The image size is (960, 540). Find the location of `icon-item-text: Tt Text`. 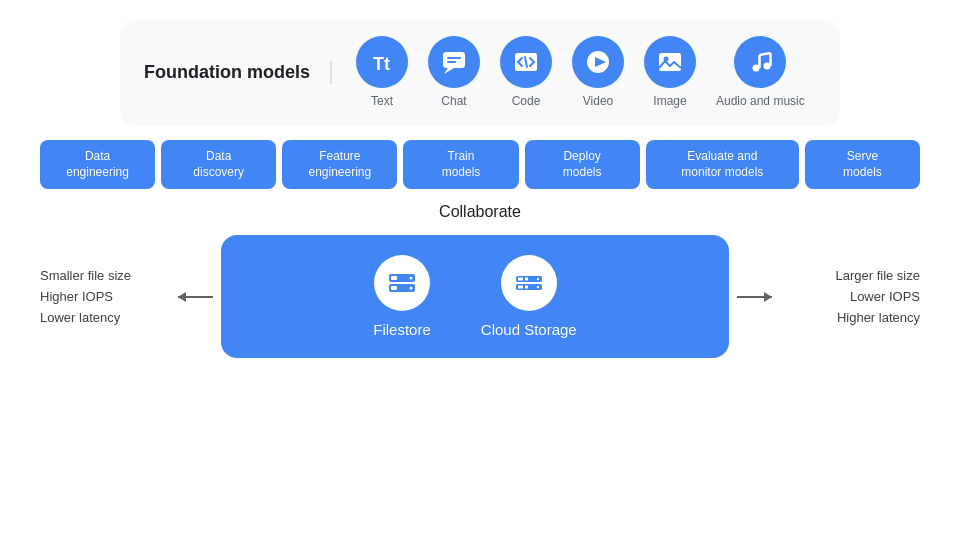

icon-item-text: Tt Text is located at coordinates (382, 73).